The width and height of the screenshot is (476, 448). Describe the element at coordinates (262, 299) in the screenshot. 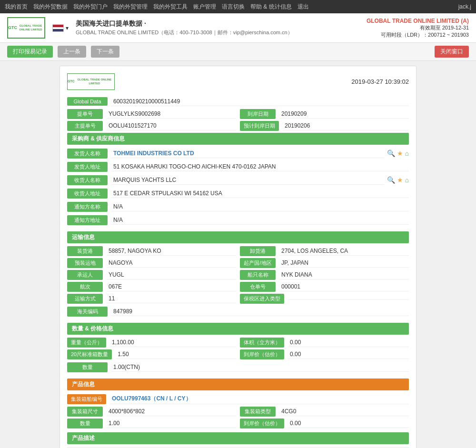

I see `bonded-label: 保税区进入类型` at that location.